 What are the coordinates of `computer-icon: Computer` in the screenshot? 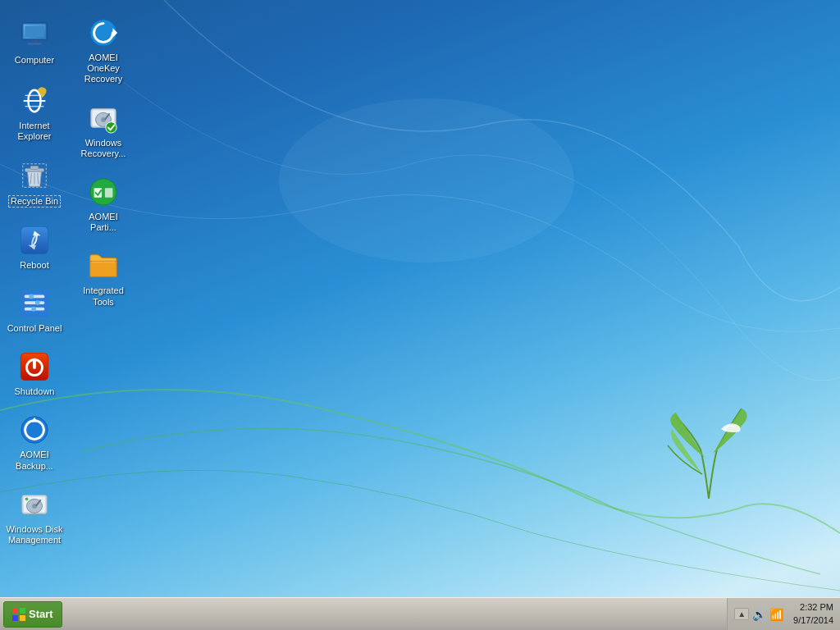 It's located at (34, 43).